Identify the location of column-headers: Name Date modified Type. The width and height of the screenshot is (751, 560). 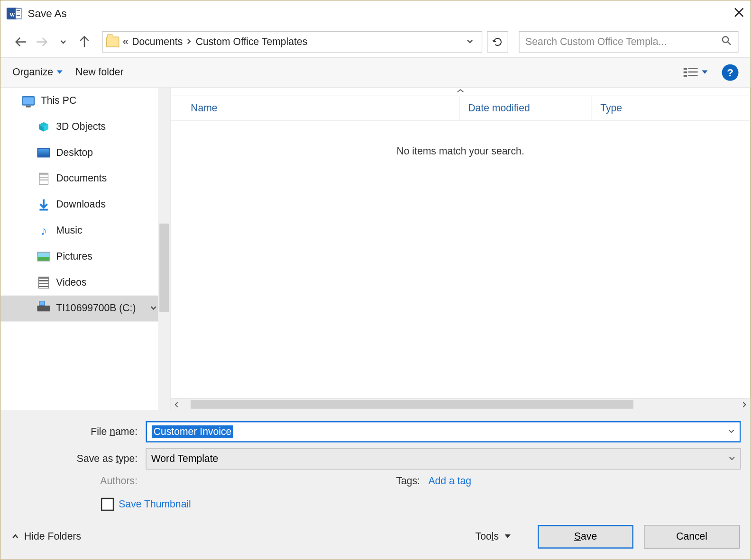
(461, 108).